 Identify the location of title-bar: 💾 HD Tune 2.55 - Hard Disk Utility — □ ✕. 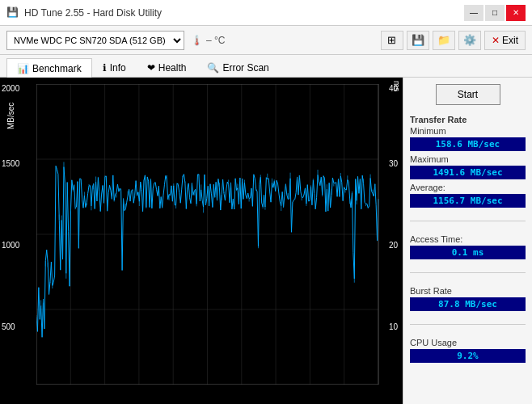
(266, 13).